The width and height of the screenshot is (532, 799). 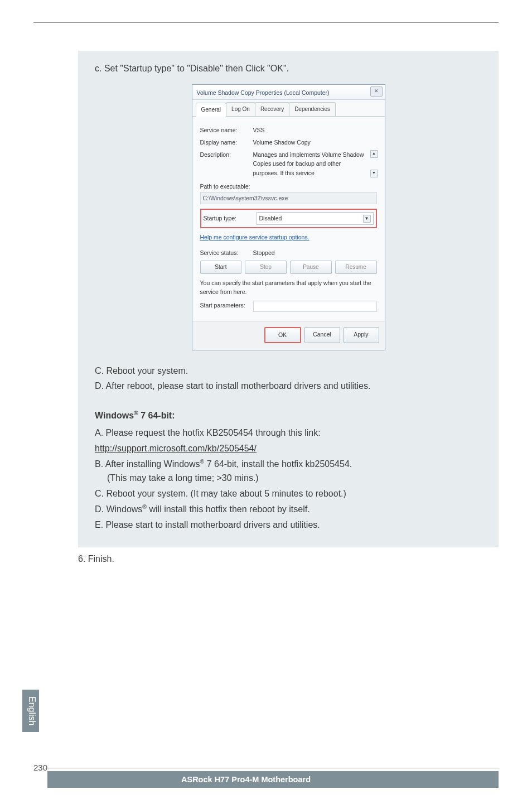 I want to click on dialog-footer: OK Cancel Apply, so click(x=289, y=335).